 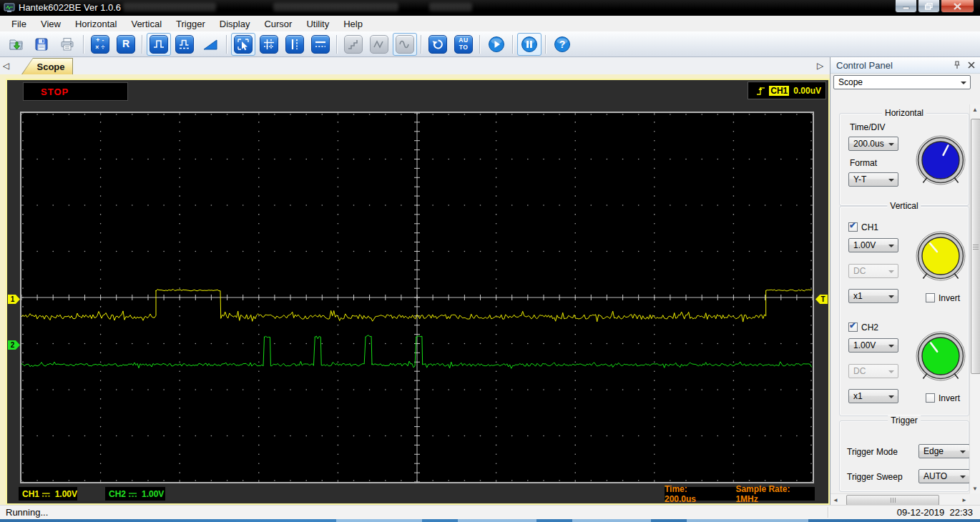 I want to click on ch1-position-marker: 1, so click(x=14, y=299).